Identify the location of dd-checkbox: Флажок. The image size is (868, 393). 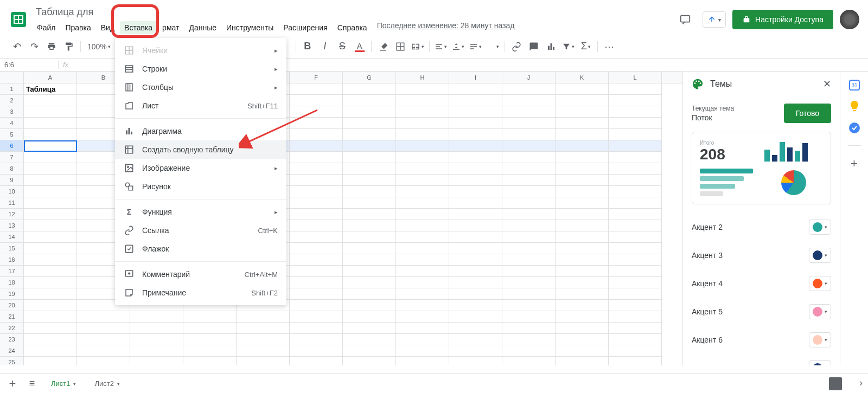
(201, 249).